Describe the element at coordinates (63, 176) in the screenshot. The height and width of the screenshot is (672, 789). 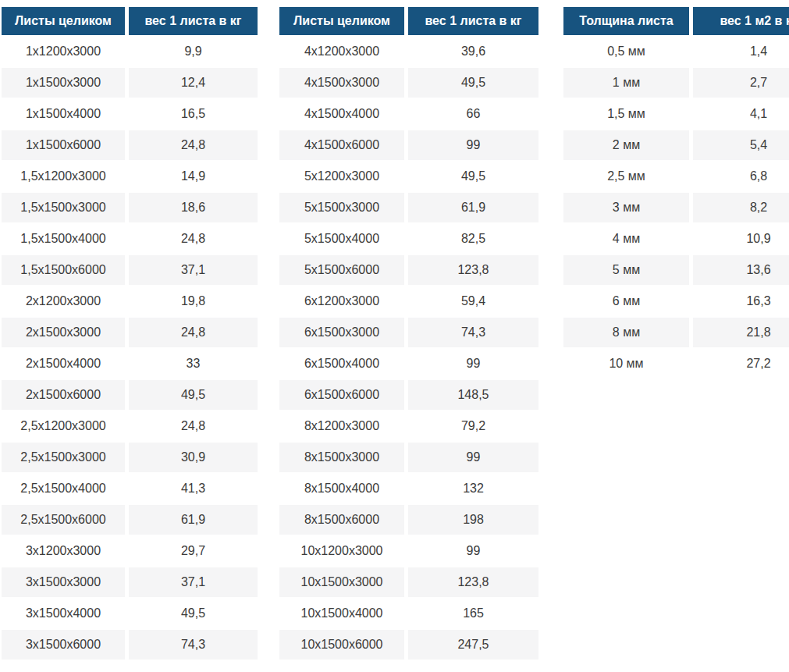
I see `sheet-size-cell: 1,5x1200x3000` at that location.